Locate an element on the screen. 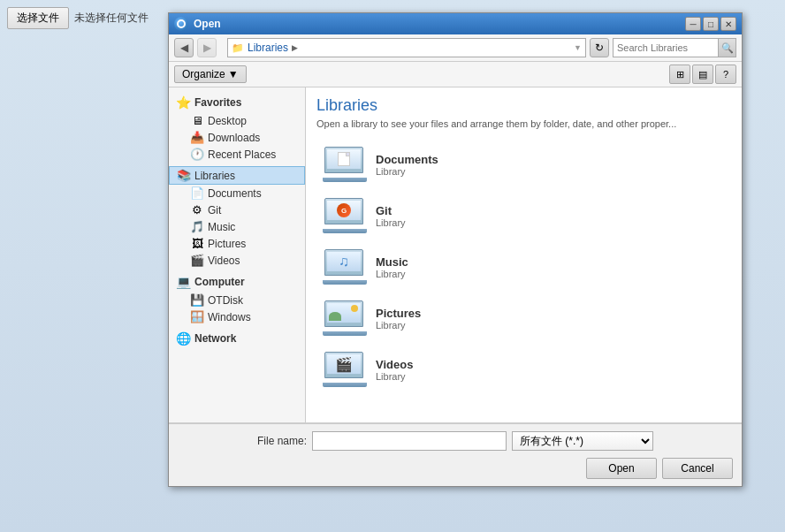 Image resolution: width=785 pixels, height=532 pixels. computer-header: 💻 Computer is located at coordinates (237, 282).